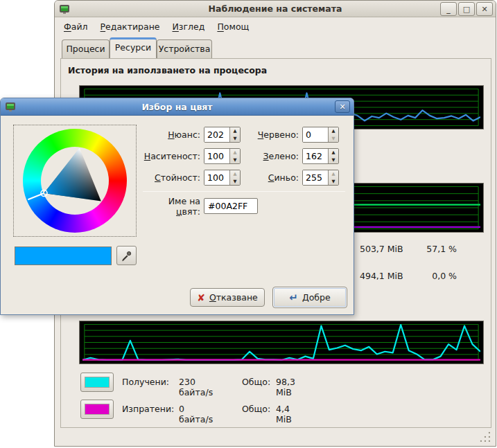  I want to click on value-field-row: Стойност: ▲ ▼, so click(191, 177).